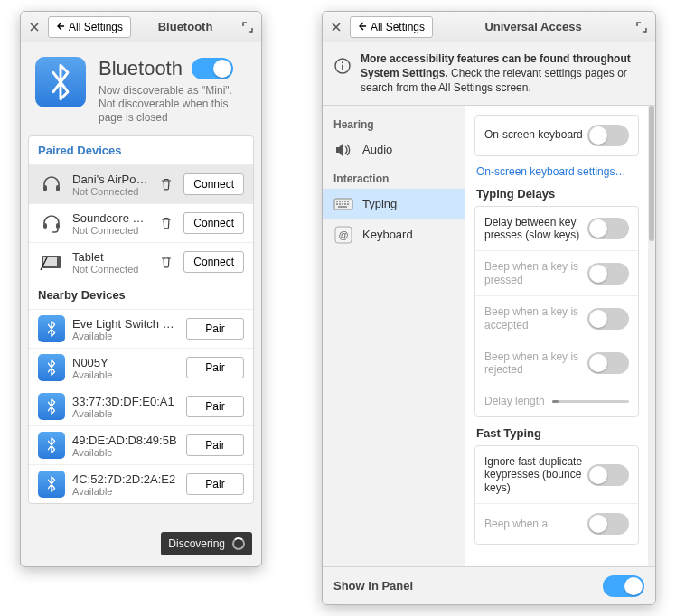  What do you see at coordinates (141, 262) in the screenshot?
I see `paired-device-row: TabletNot ConnectedConnect` at bounding box center [141, 262].